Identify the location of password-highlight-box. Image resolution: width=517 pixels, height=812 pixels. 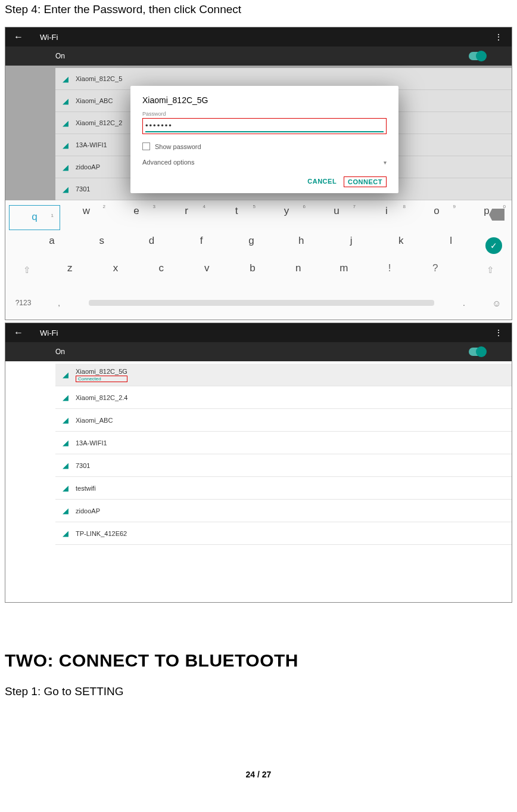
(264, 126).